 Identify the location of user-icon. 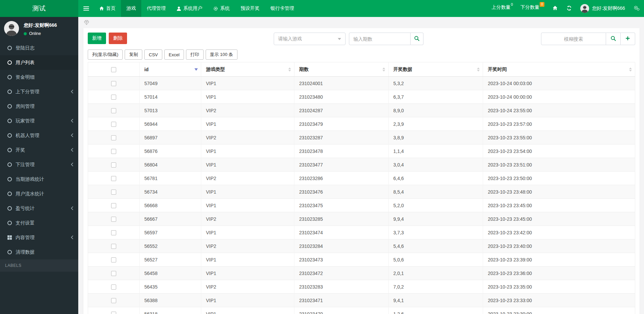
(179, 8).